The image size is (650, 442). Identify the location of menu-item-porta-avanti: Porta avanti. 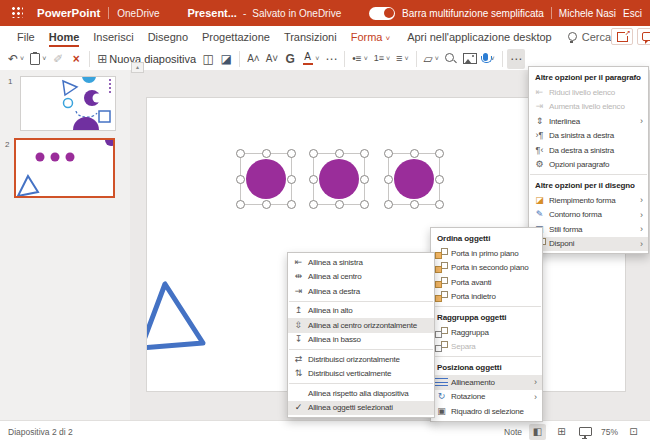
(486, 282).